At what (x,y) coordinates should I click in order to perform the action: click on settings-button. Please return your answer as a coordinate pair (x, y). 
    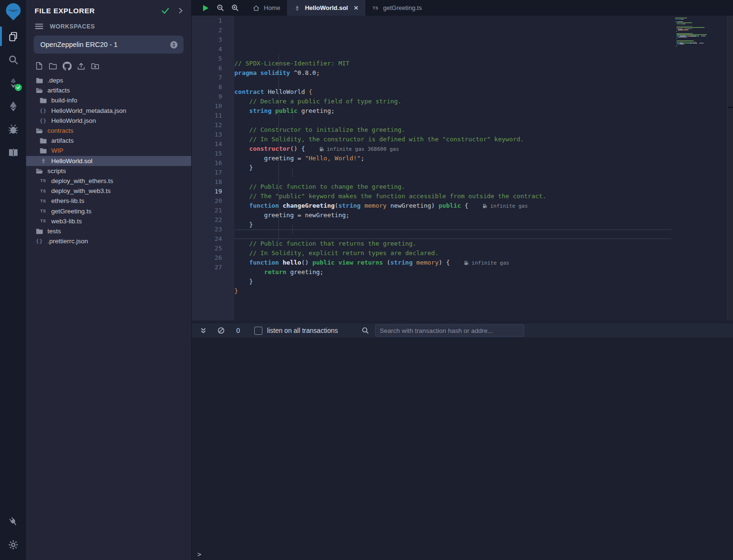
    Looking at the image, I should click on (13, 544).